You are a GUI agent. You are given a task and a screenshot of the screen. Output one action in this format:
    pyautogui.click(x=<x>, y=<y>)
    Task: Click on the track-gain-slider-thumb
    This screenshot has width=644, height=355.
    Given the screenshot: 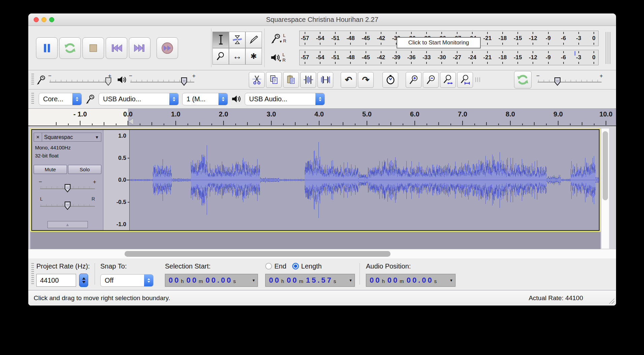 What is the action you would take?
    pyautogui.click(x=68, y=188)
    